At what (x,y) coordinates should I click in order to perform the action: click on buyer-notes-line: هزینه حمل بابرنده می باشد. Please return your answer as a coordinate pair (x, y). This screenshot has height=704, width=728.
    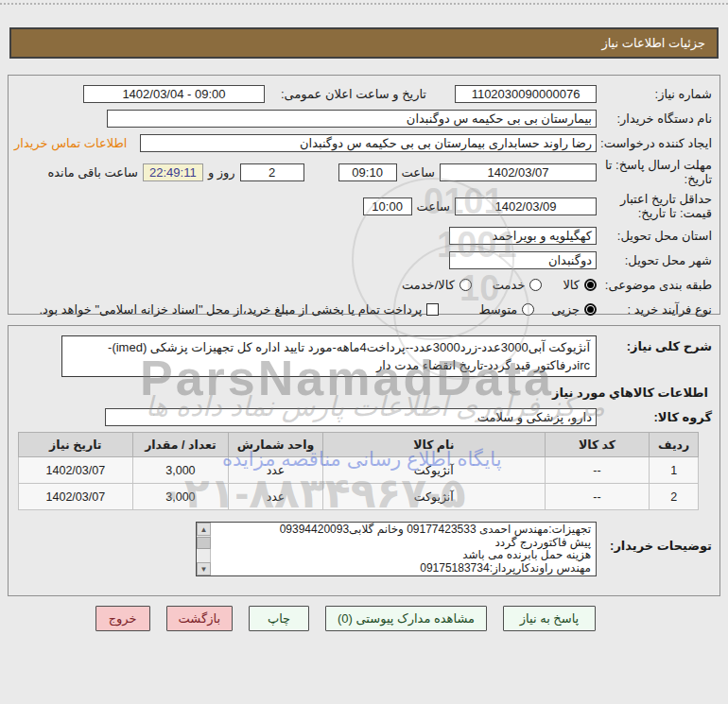
    Looking at the image, I should click on (403, 556).